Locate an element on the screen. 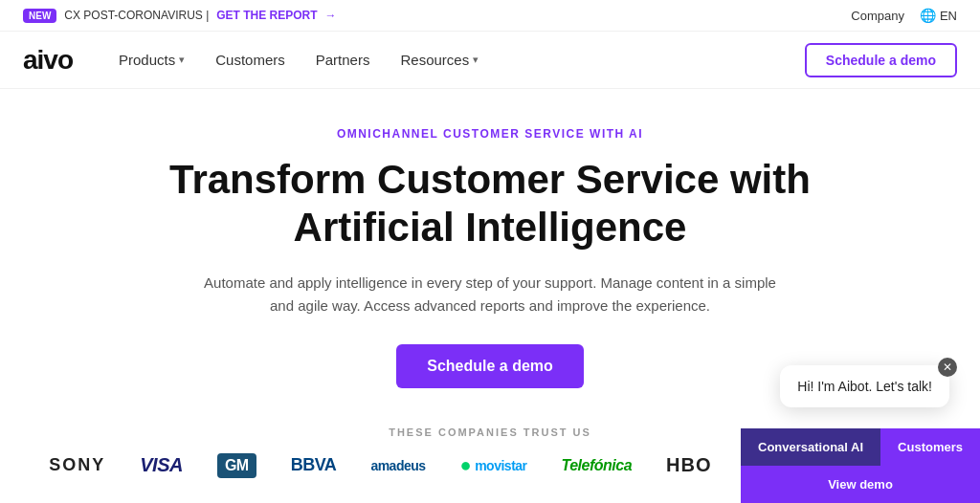 This screenshot has height=503, width=980. gm-logo: GM is located at coordinates (237, 466).